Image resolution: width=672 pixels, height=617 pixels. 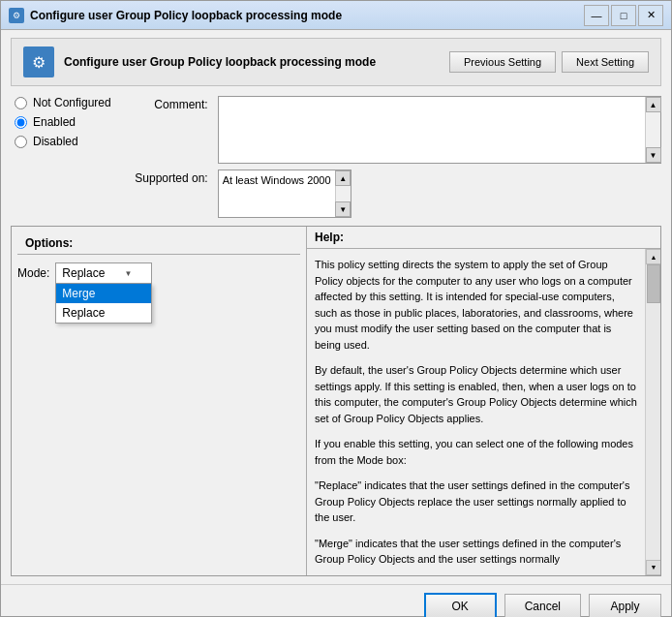 I want to click on selected-text: Replace, so click(x=83, y=273).